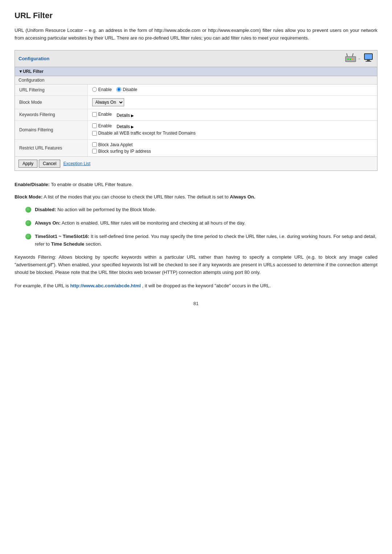 This screenshot has width=392, height=554. I want to click on row-value-restrict: Block Java Applet Block surfing by IP ad…, so click(232, 148).